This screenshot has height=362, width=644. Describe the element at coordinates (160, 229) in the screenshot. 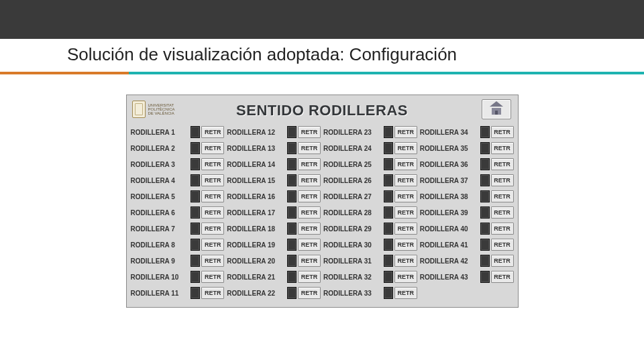

I see `rodillera-label: RODILLERA 7` at that location.